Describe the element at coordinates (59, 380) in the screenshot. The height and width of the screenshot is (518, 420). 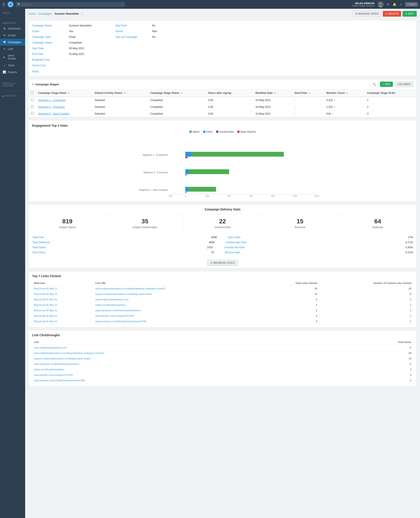
I see `clickthrough-link: www.youtube.com/c/ReallySimpleSystemsCRM` at that location.